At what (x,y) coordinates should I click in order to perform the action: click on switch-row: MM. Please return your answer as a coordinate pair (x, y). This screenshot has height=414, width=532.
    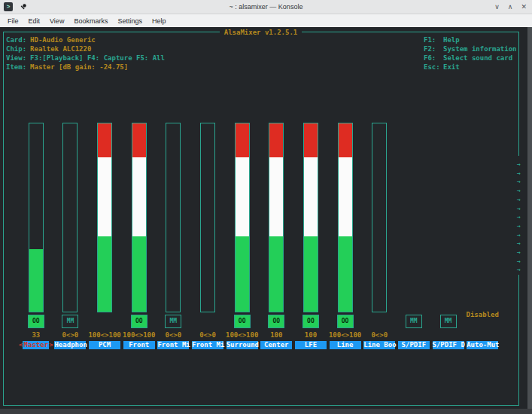
    Looking at the image, I should click on (448, 322).